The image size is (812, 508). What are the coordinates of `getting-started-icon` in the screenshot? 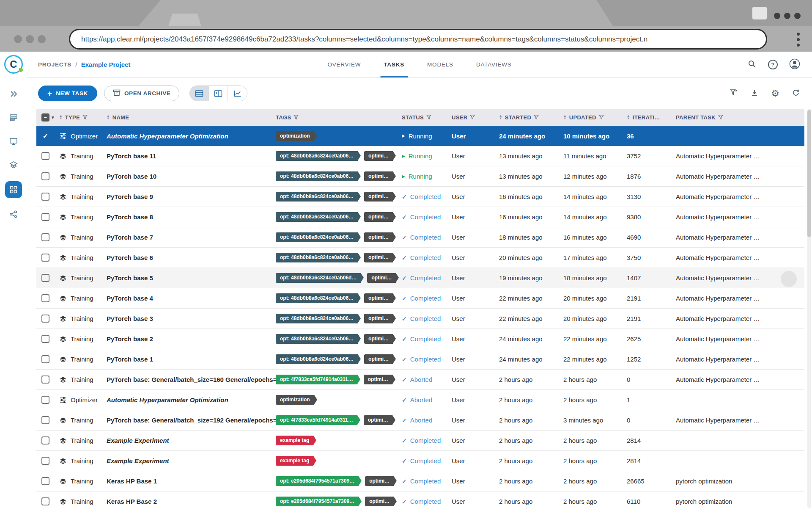 It's located at (14, 94).